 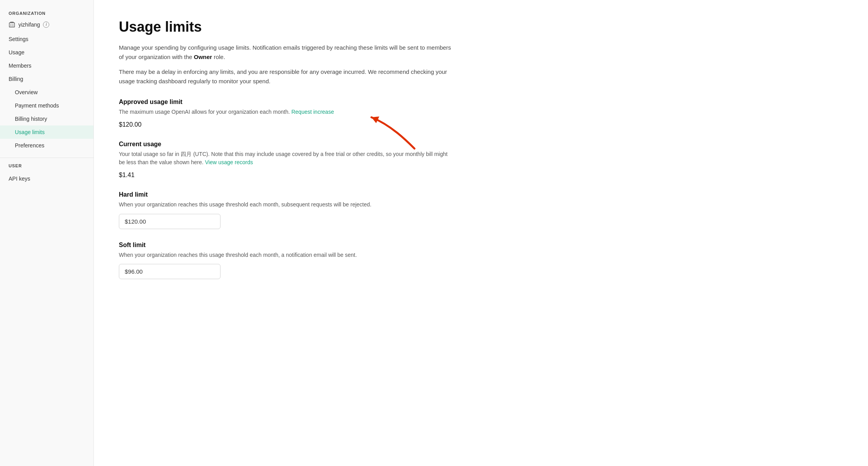 I want to click on sidebar-item-billing: Billing, so click(x=47, y=79).